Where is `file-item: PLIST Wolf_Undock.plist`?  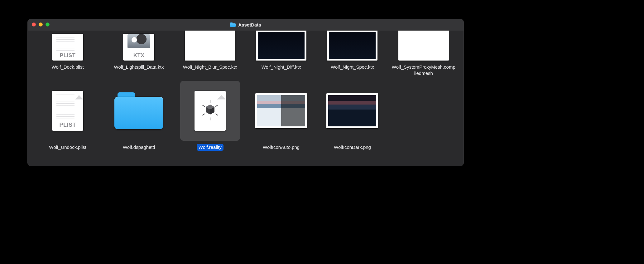
file-item: PLIST Wolf_Undock.plist is located at coordinates (68, 116).